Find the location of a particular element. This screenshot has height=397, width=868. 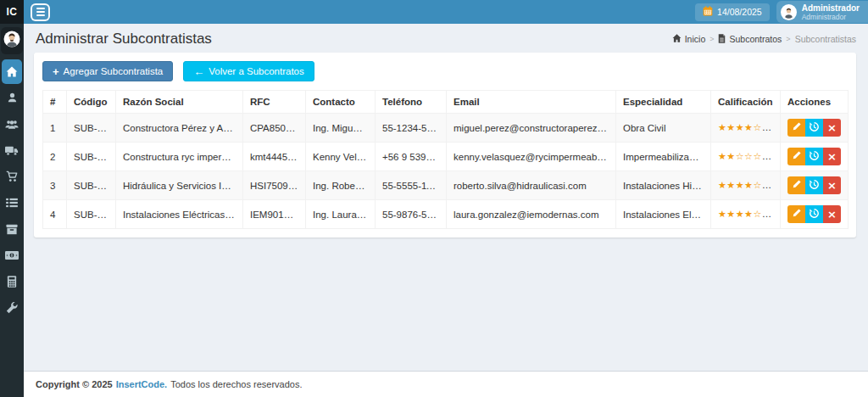

back-to-subcontratos-button: ← Volver a Subcontratos is located at coordinates (249, 71).